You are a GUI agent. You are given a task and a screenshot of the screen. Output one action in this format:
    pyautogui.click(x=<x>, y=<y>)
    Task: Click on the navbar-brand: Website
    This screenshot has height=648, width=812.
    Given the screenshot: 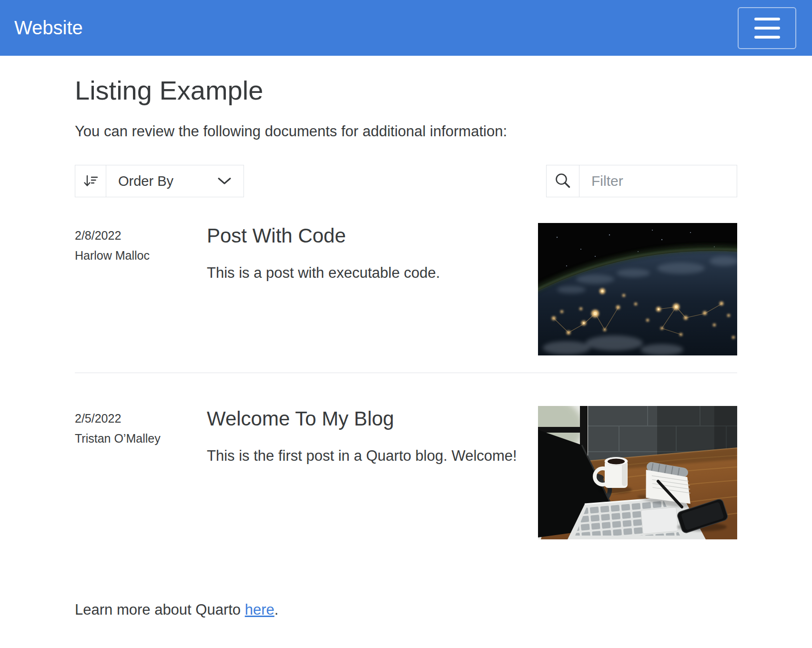 What is the action you would take?
    pyautogui.click(x=49, y=28)
    